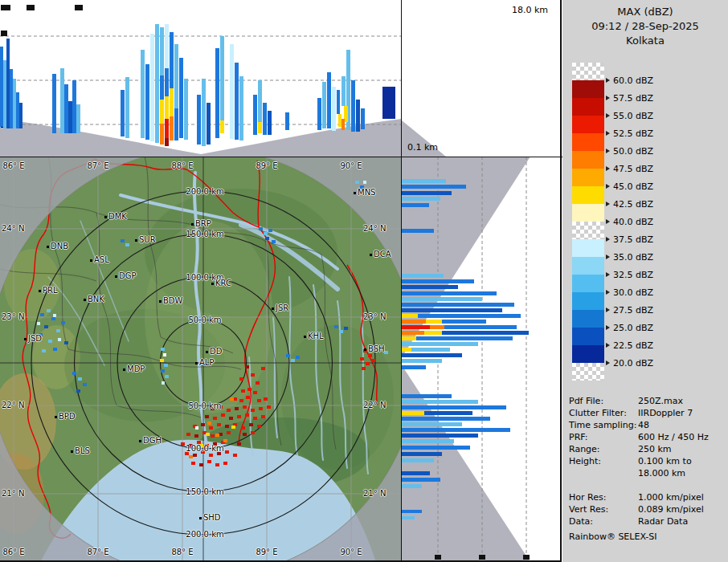  What do you see at coordinates (630, 186) in the screenshot?
I see `scale-label: 45.0 dBZ` at bounding box center [630, 186].